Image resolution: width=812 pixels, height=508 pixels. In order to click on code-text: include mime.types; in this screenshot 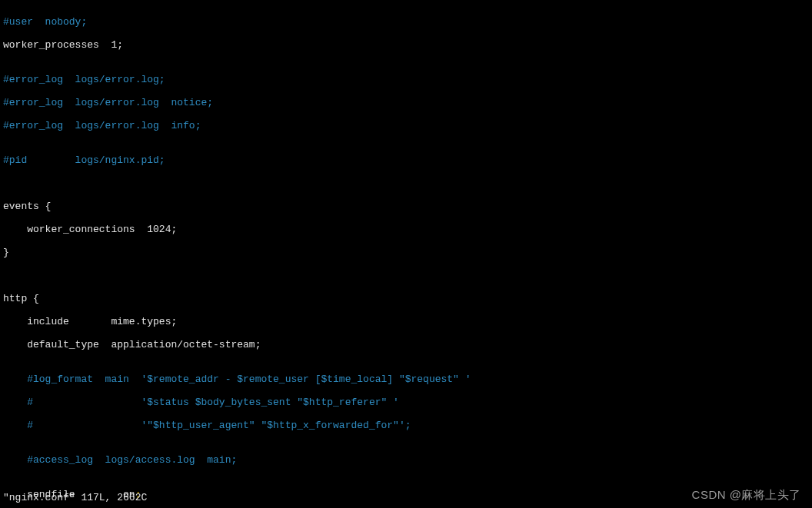, I will do `click(90, 321)`.